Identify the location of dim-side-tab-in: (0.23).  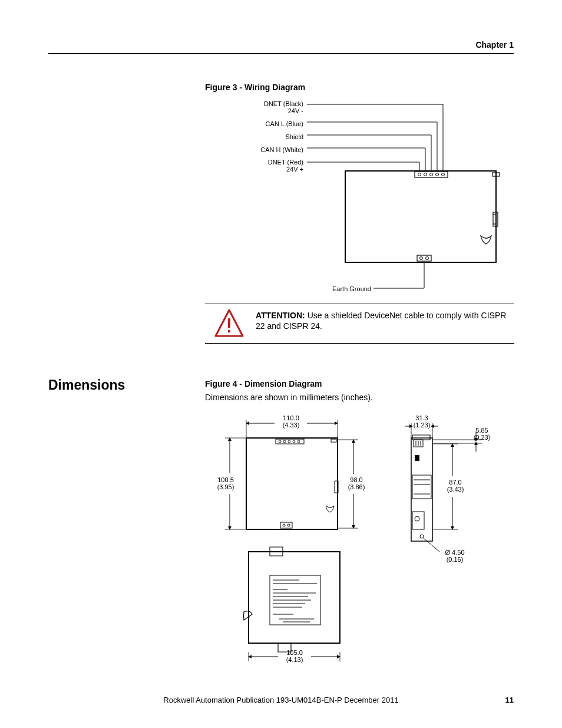
(482, 437).